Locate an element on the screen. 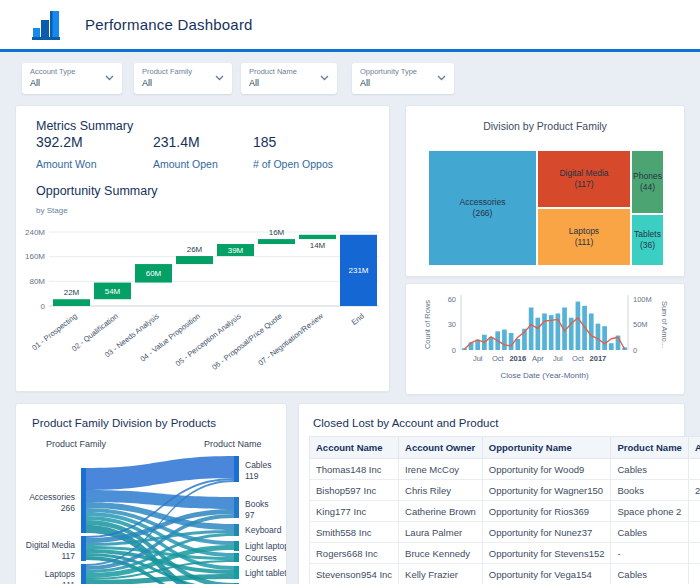 The width and height of the screenshot is (700, 584). treemap-block-laptops: Laptops(111) is located at coordinates (584, 237).